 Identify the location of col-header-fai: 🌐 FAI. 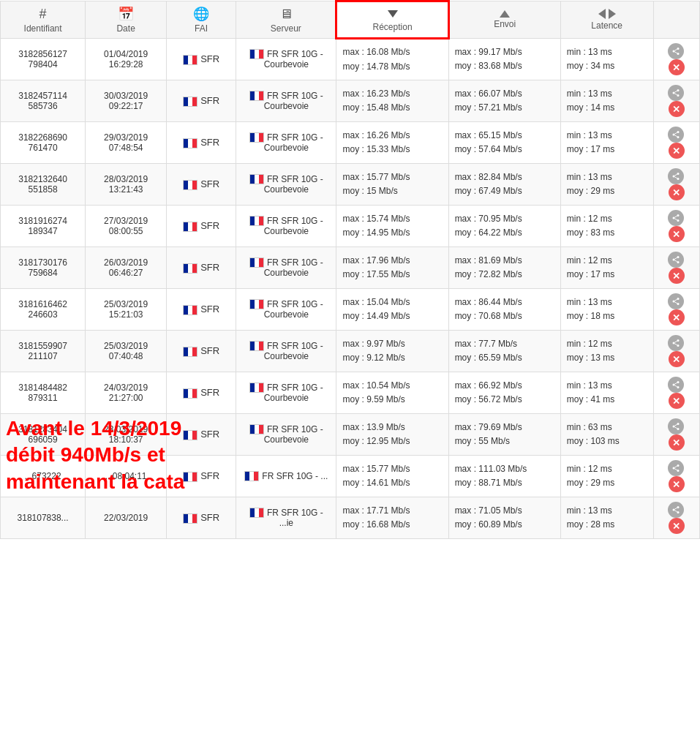
(202, 20).